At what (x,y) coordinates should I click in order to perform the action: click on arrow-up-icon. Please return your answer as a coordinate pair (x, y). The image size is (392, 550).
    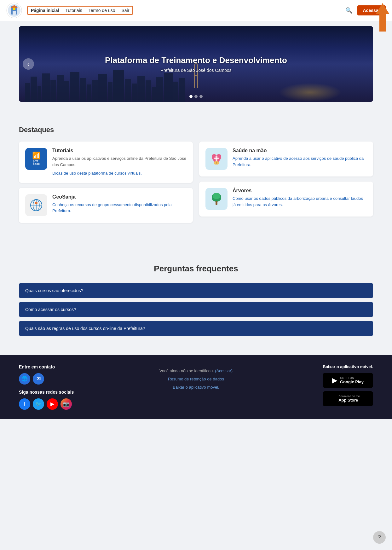
    Looking at the image, I should click on (383, 9).